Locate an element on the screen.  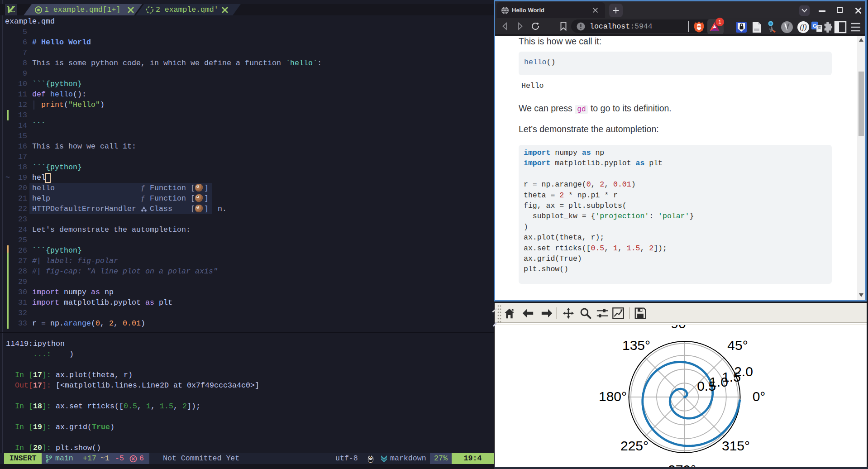
svg-text: (f) is located at coordinates (803, 27).